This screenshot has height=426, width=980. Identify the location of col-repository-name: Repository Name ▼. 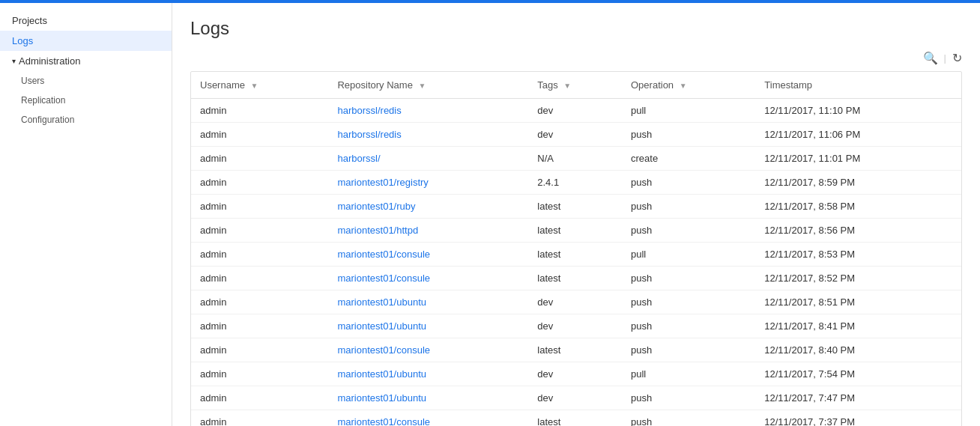
(429, 85).